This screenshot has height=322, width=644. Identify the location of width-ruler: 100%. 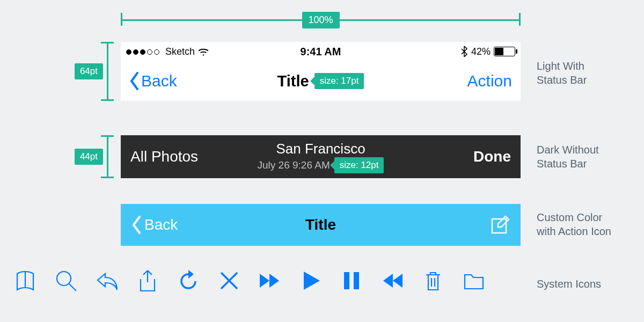
(321, 19).